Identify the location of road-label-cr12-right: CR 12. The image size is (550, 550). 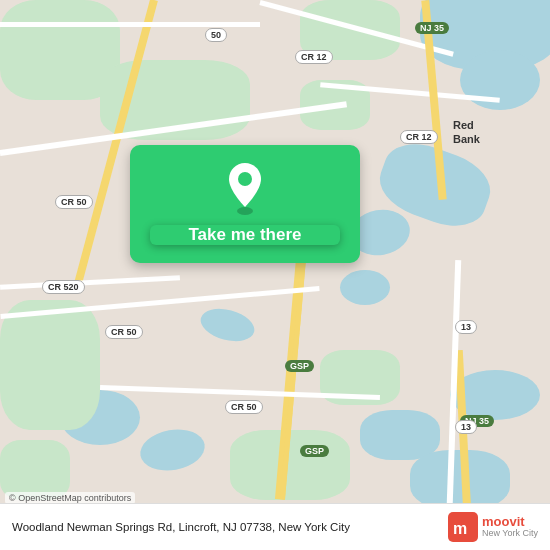
(419, 137).